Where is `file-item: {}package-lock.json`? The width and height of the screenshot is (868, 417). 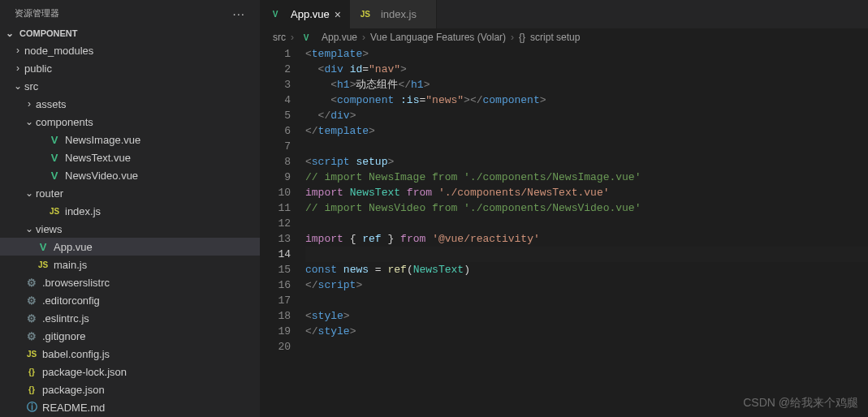
file-item: {}package-lock.json is located at coordinates (130, 372).